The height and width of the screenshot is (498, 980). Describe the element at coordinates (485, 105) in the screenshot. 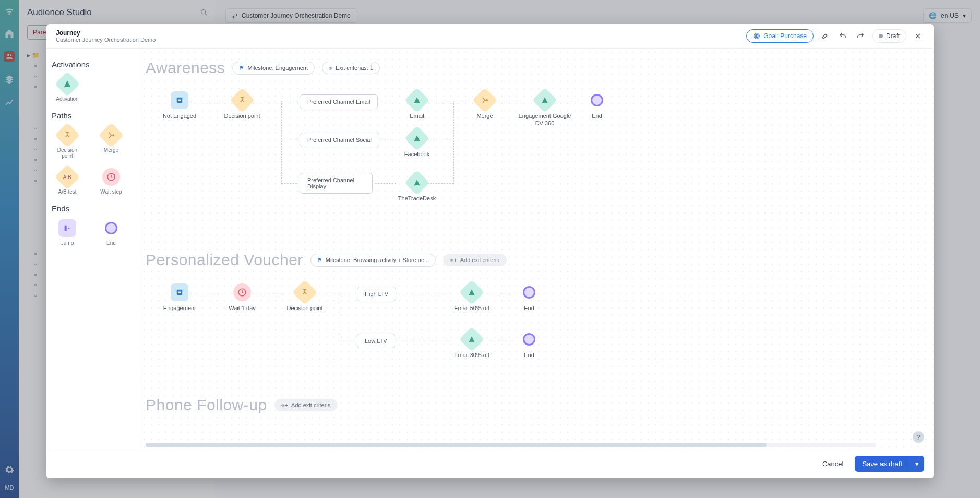

I see `node-merge: Merge` at that location.